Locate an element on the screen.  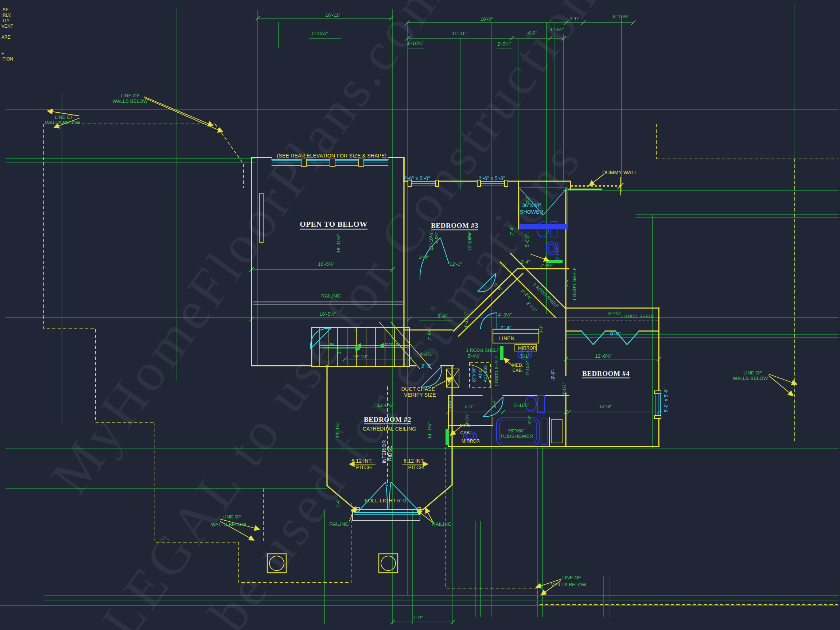
line-walls-bc-1: LINE OF is located at coordinates (572, 578).